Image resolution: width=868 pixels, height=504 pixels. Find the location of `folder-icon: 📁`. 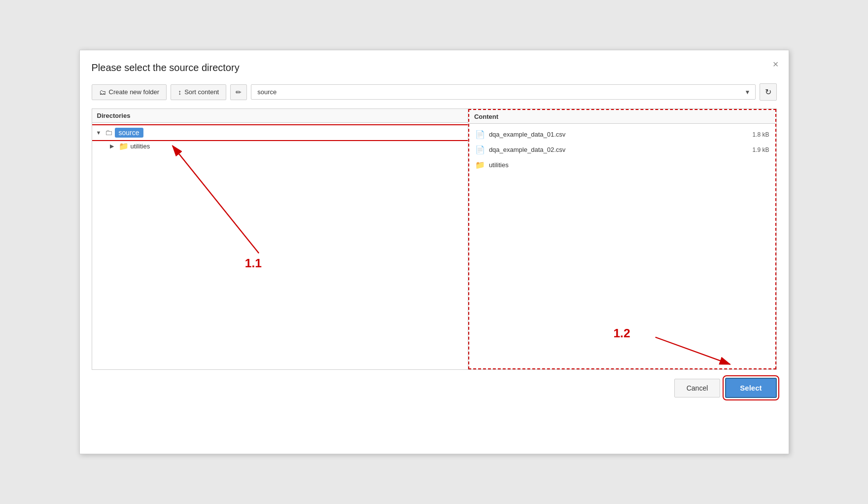

folder-icon: 📁 is located at coordinates (480, 165).